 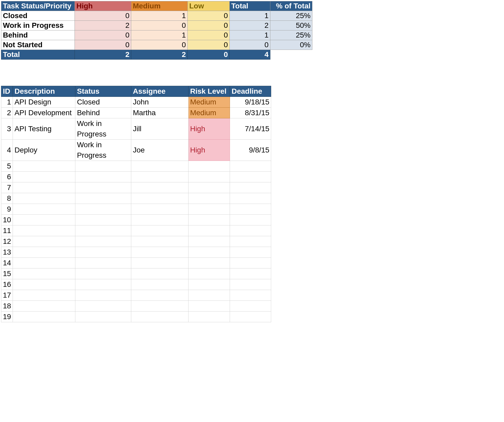 What do you see at coordinates (160, 6) in the screenshot?
I see `col-header-medium: Medium` at bounding box center [160, 6].